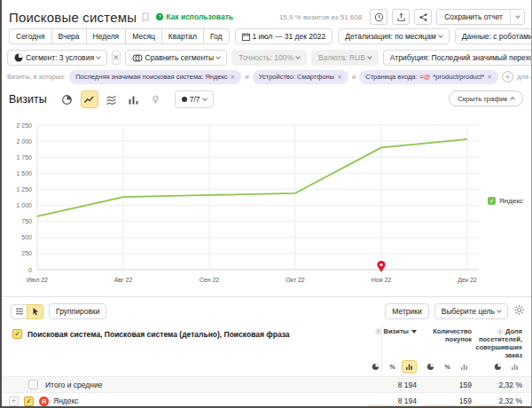 This screenshot has height=408, width=532. Describe the element at coordinates (155, 77) in the screenshot. I see `filter-chip-search-system: Последняя значимая поисковая система: Ян…` at that location.